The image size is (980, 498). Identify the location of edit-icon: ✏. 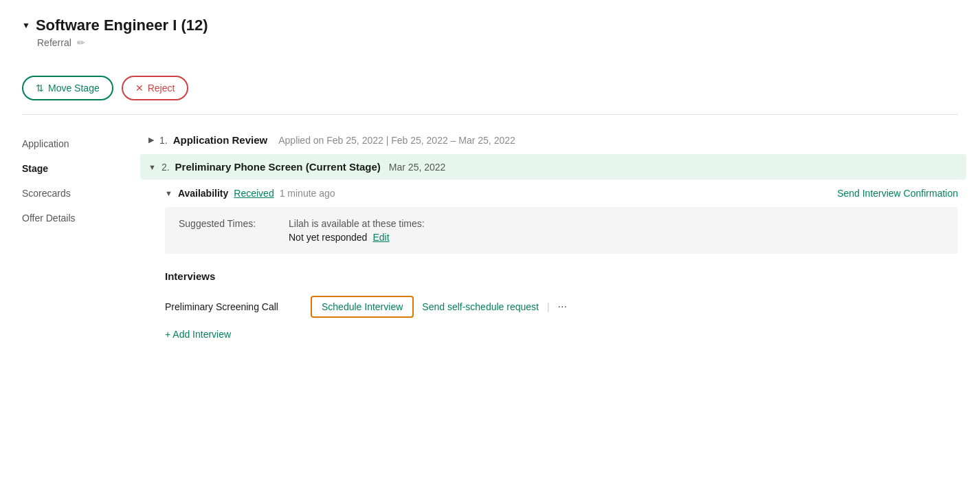
(81, 43).